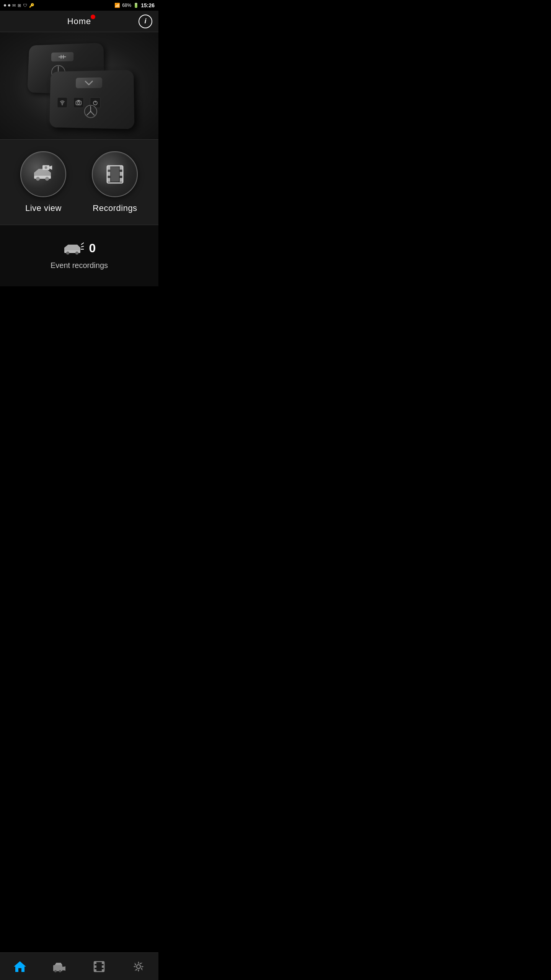 The image size is (551, 980). What do you see at coordinates (115, 174) in the screenshot?
I see `recordings-circle` at bounding box center [115, 174].